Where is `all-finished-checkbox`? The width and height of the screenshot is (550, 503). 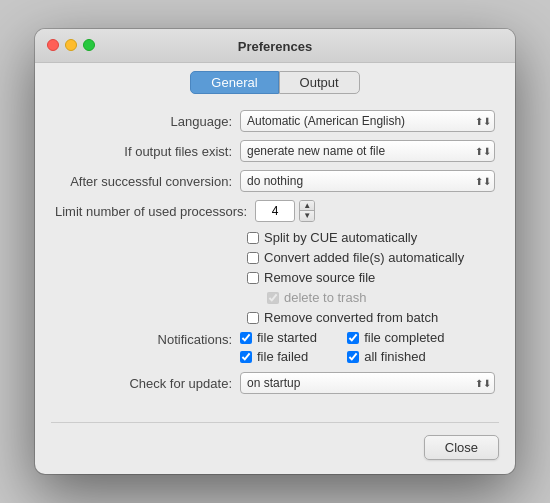 all-finished-checkbox is located at coordinates (353, 357).